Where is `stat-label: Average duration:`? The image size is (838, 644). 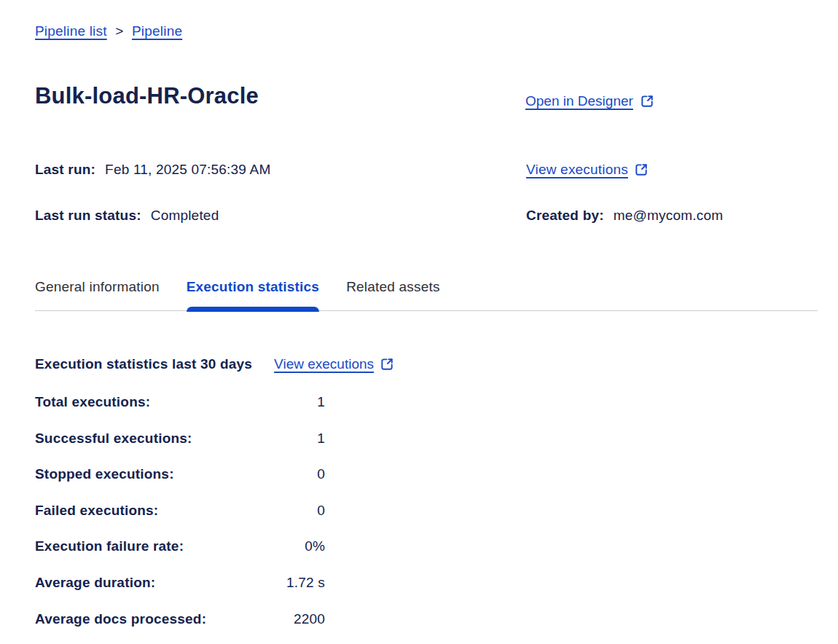 stat-label: Average duration: is located at coordinates (95, 583).